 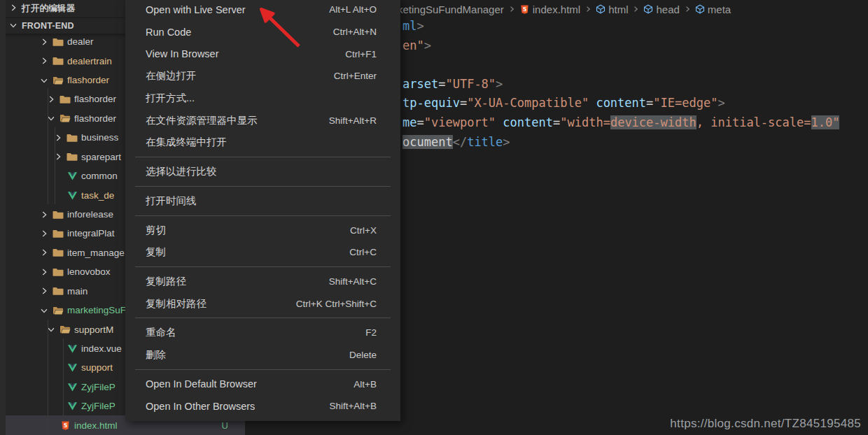 I want to click on menu-item-shortcut: Ctrl+X, so click(x=363, y=231).